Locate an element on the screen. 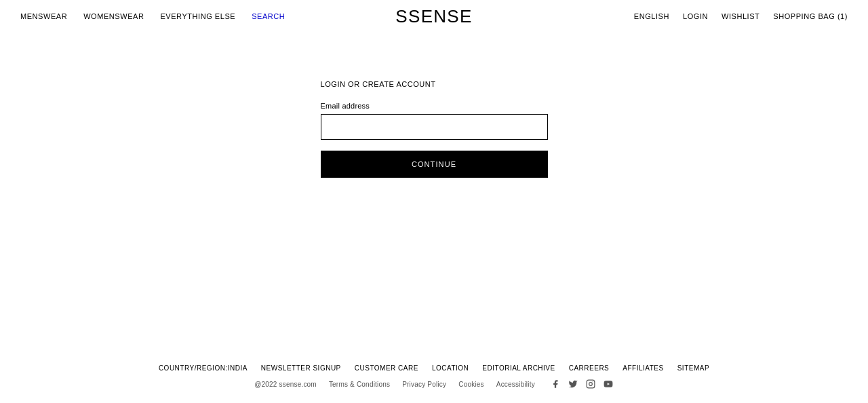 The width and height of the screenshot is (868, 403). language-link: ENGLISH is located at coordinates (652, 16).